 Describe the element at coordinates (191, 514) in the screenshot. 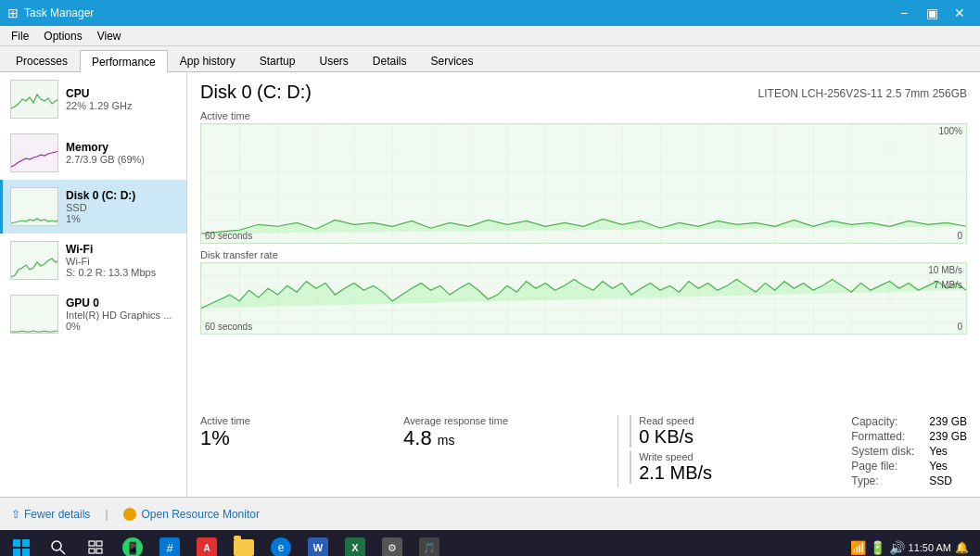

I see `open-resource-monitor-link: Open Resource Monitor` at that location.